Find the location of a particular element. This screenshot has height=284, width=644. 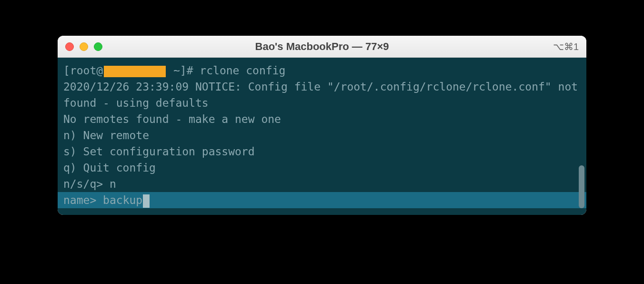

maximize-button is located at coordinates (98, 47).